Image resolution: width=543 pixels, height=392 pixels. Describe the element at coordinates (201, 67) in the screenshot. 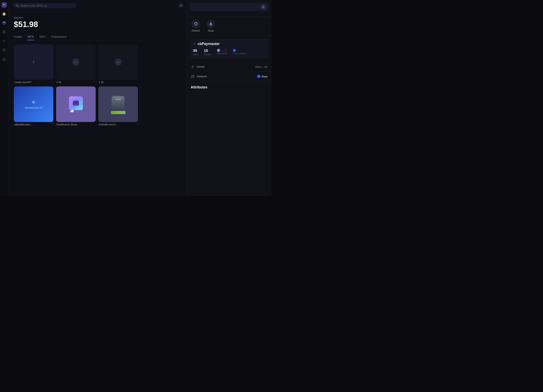

I see `owner-label: Owner` at that location.